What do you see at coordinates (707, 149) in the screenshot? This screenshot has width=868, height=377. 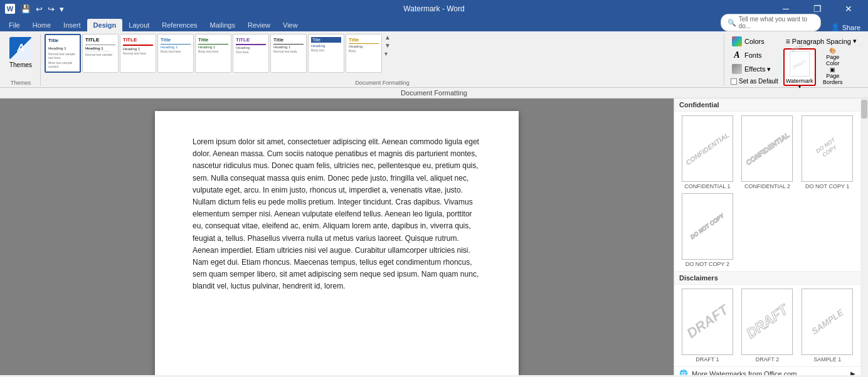 I see `conf1-thumb: CONFIDENTIAL` at bounding box center [707, 149].